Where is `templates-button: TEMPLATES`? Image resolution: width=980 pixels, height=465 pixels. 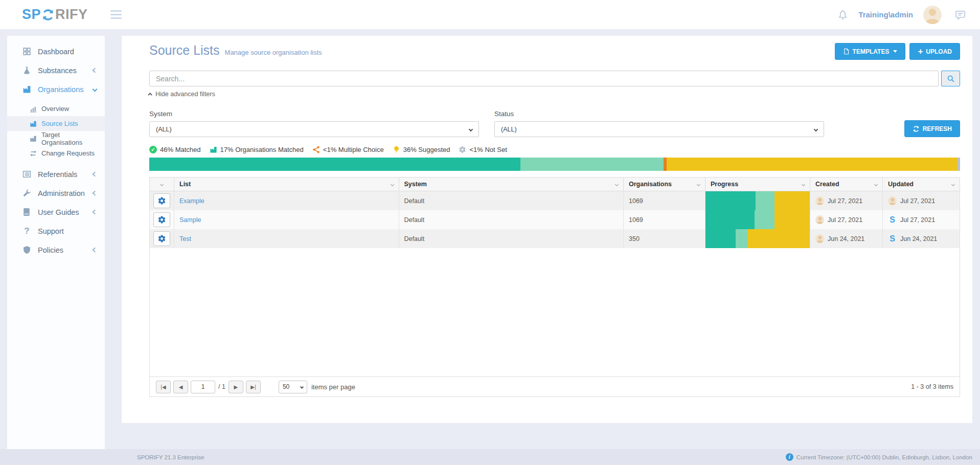 templates-button: TEMPLATES is located at coordinates (870, 51).